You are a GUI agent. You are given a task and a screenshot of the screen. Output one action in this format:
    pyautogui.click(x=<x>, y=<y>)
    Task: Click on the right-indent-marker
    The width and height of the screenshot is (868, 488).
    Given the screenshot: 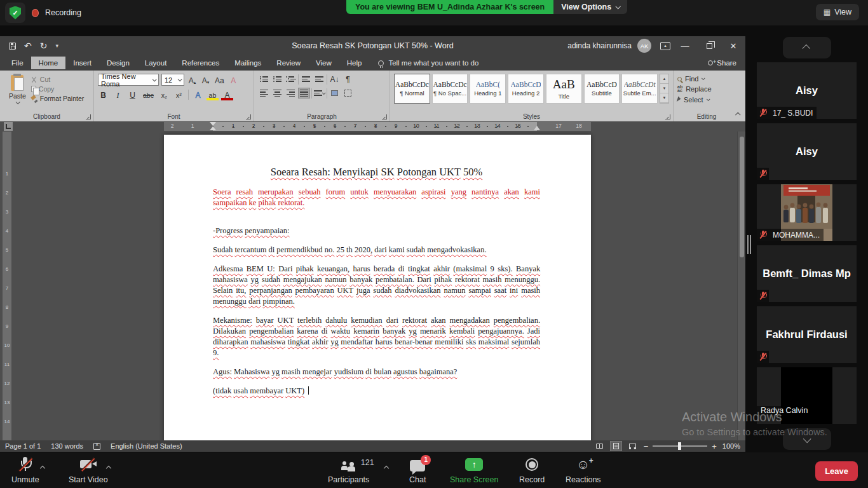 What is the action you would take?
    pyautogui.click(x=537, y=128)
    